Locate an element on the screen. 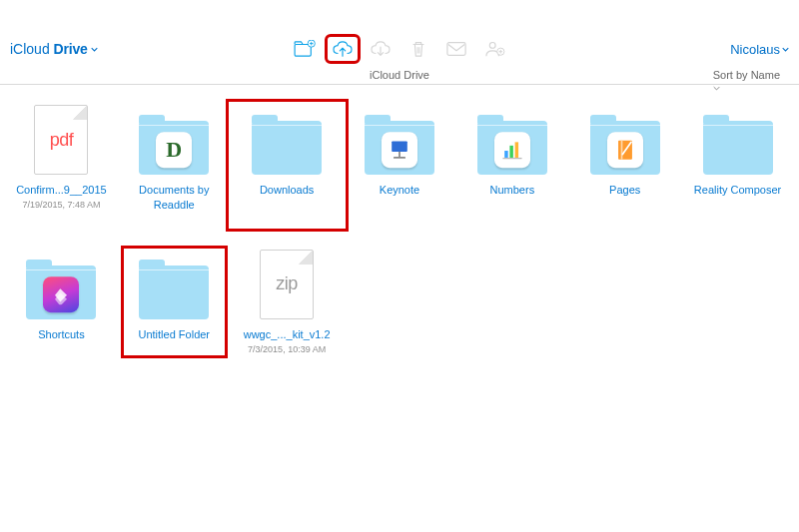 The width and height of the screenshot is (799, 532). item-label: Confirm...9__2015 is located at coordinates (62, 190).